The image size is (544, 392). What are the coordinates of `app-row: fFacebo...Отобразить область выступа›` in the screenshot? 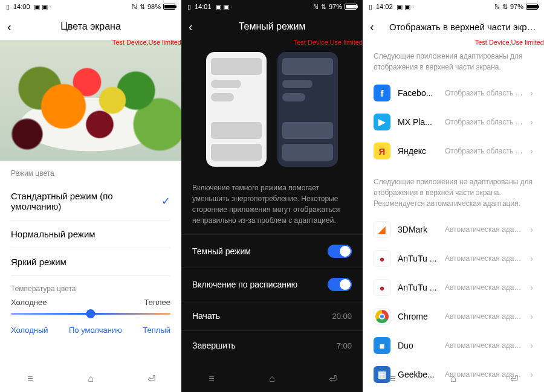 It's located at (453, 93).